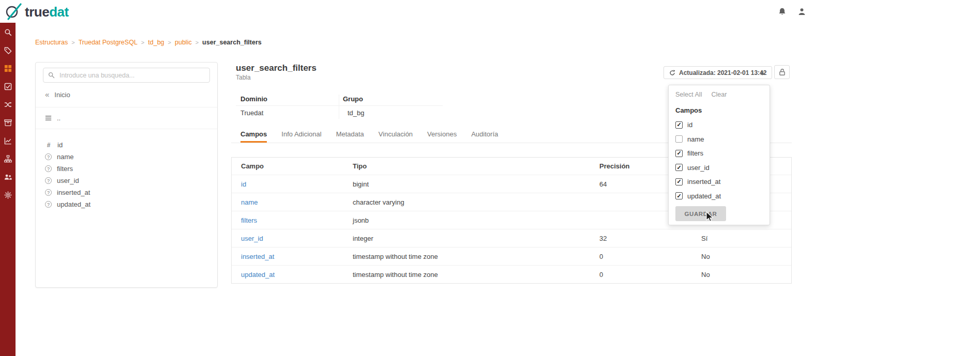 The height and width of the screenshot is (356, 980). What do you see at coordinates (8, 51) in the screenshot?
I see `sidebar-item-tags` at bounding box center [8, 51].